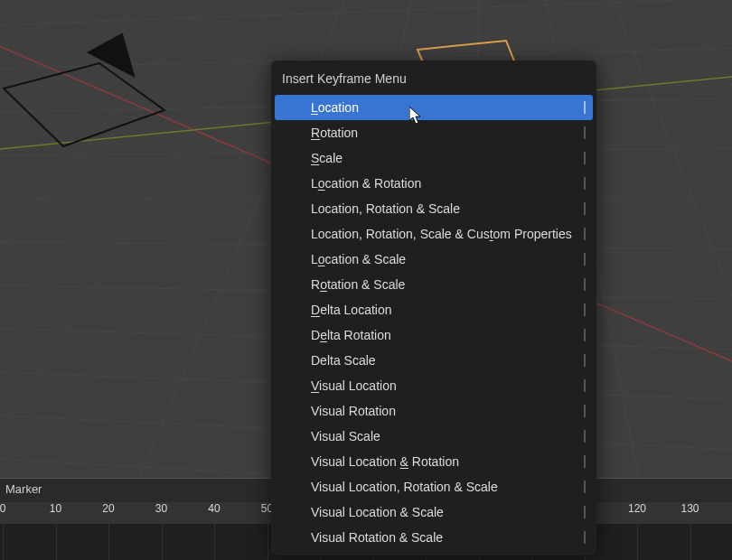 This screenshot has height=560, width=732. Describe the element at coordinates (434, 487) in the screenshot. I see `menu-item-visual-location-rotation-scale: Visual Location, Rotation & Scale` at that location.